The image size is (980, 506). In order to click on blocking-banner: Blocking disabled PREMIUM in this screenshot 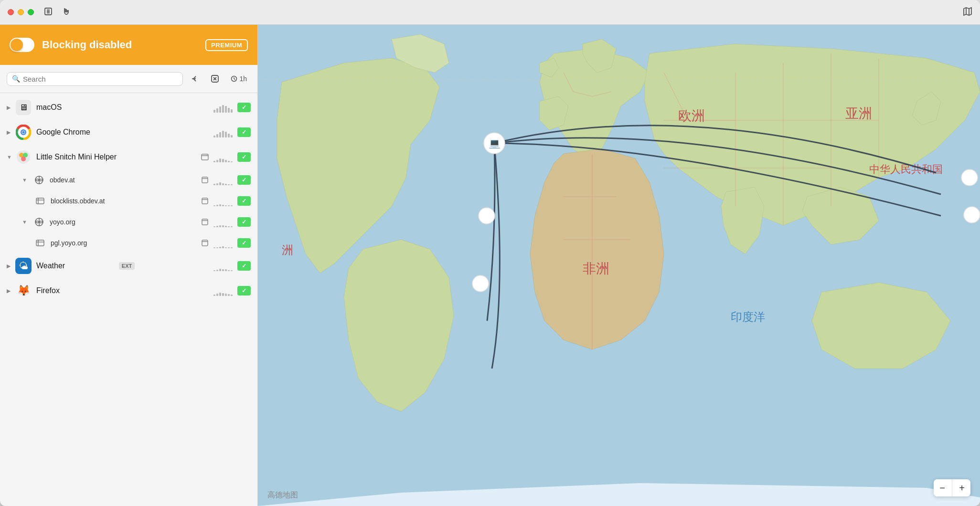, I will do `click(129, 45)`.